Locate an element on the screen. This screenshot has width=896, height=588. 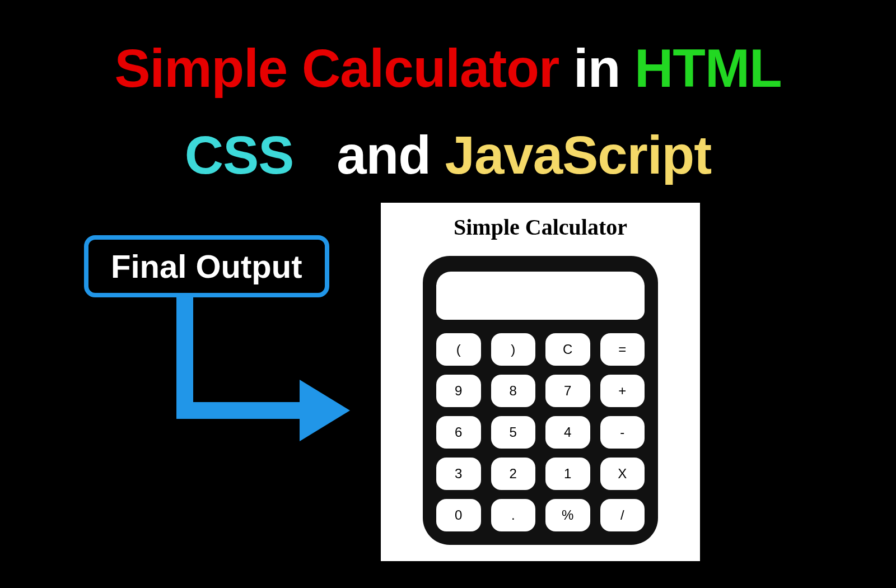
calculator-button-grid: ( ) C = 9 8 7 + 6 5 4 - 3 2 1 X 0 . % / is located at coordinates (540, 432).